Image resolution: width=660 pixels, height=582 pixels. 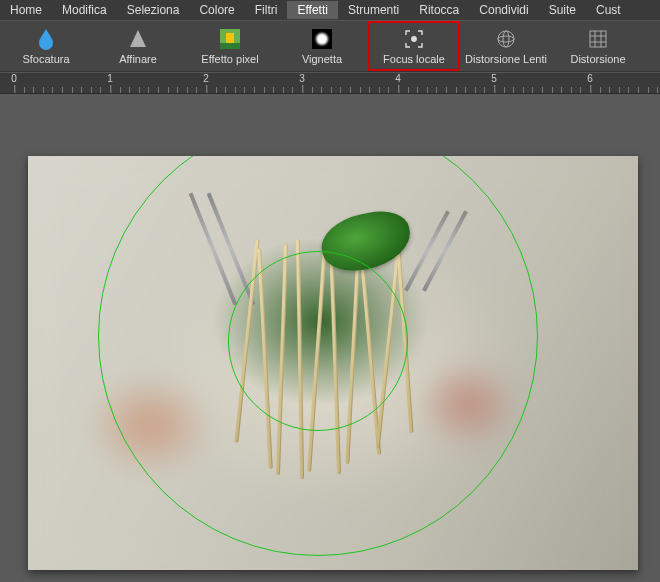 I want to click on sharpen-icon, so click(x=138, y=39).